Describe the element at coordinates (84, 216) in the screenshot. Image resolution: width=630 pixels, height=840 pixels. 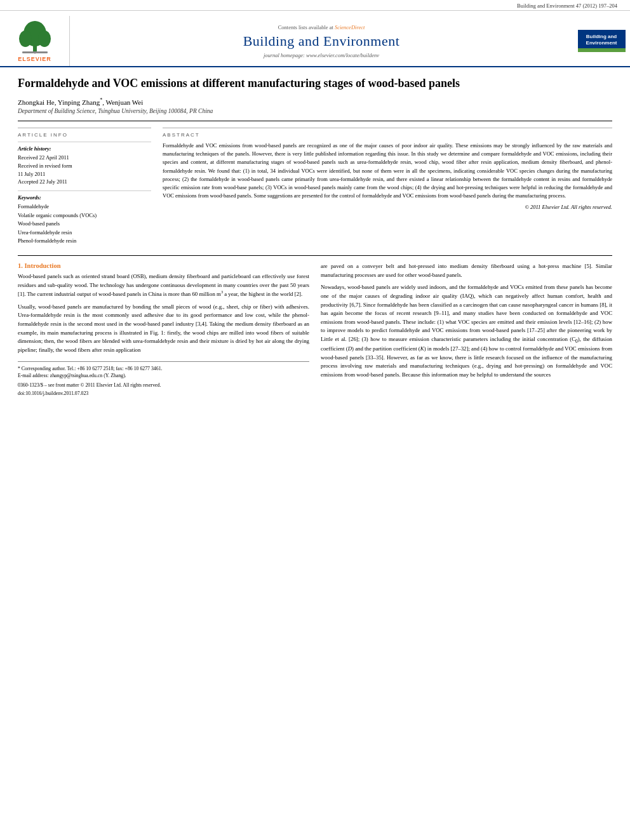
I see `keyword-2: Volatile organic compounds (VOCs)` at that location.